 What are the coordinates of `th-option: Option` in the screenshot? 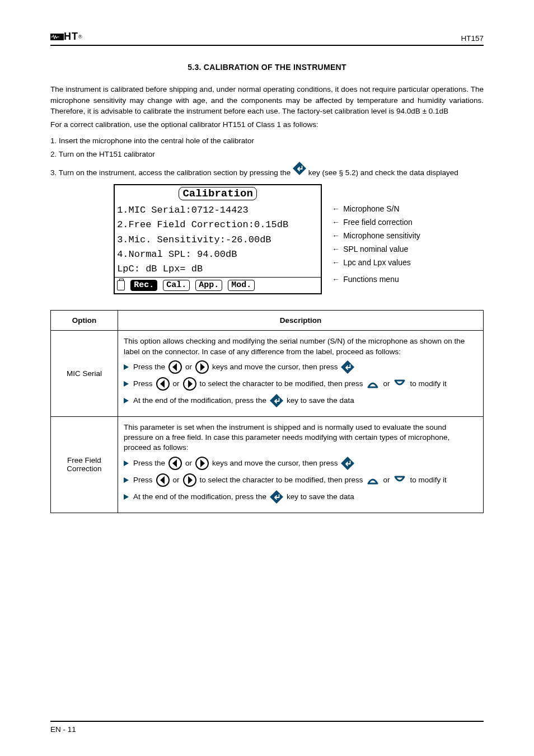 It's located at (85, 321).